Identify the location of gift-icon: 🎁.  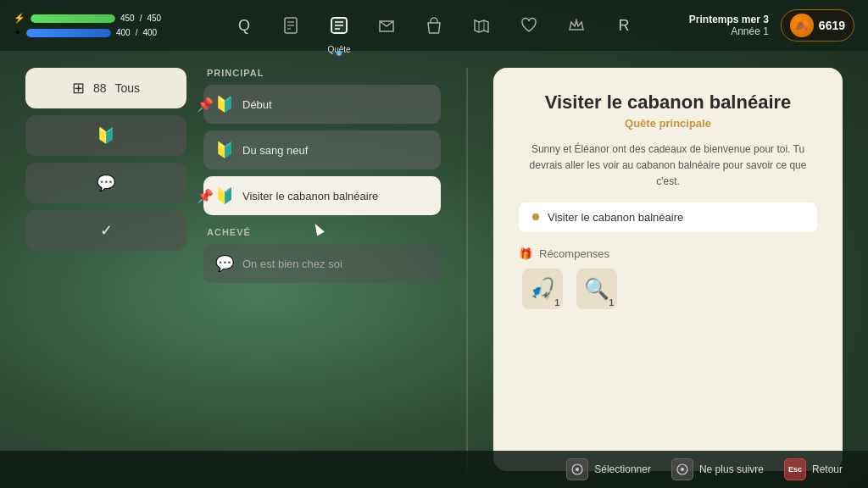
(526, 254).